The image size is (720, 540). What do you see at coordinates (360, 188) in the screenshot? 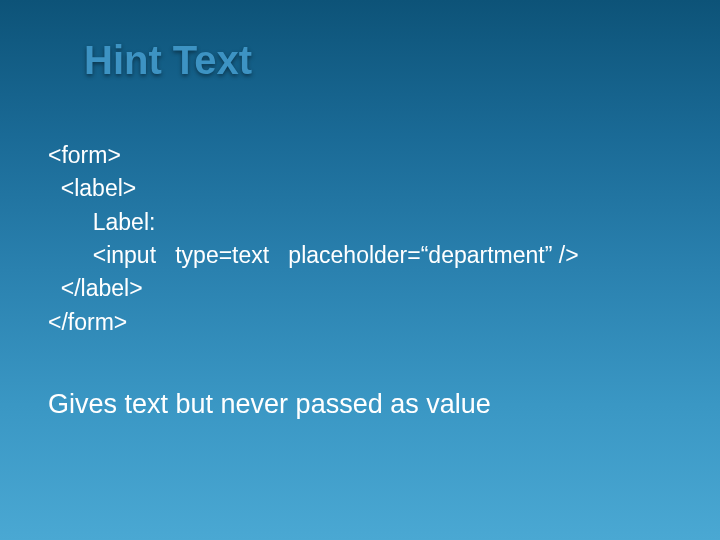
I see `code-line: <label>` at bounding box center [360, 188].